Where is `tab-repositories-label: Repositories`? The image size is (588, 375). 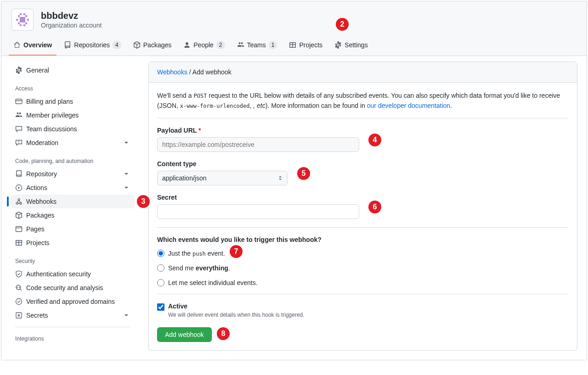
tab-repositories-label: Repositories is located at coordinates (92, 45).